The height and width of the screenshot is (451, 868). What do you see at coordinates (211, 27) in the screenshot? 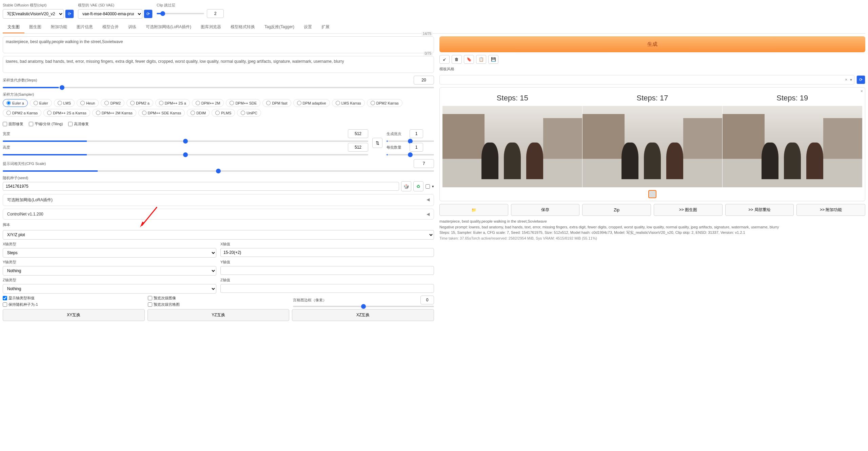
I see `tab-gallery: 图库浏览器` at bounding box center [211, 27].